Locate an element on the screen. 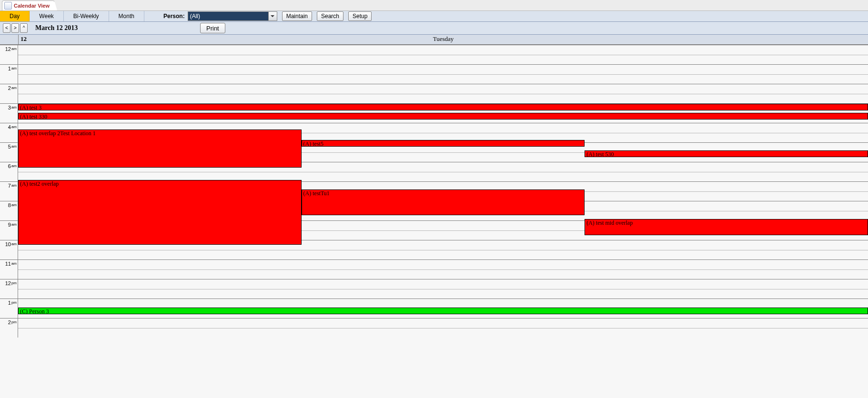 This screenshot has height=398, width=868. print-button: Print is located at coordinates (212, 28).